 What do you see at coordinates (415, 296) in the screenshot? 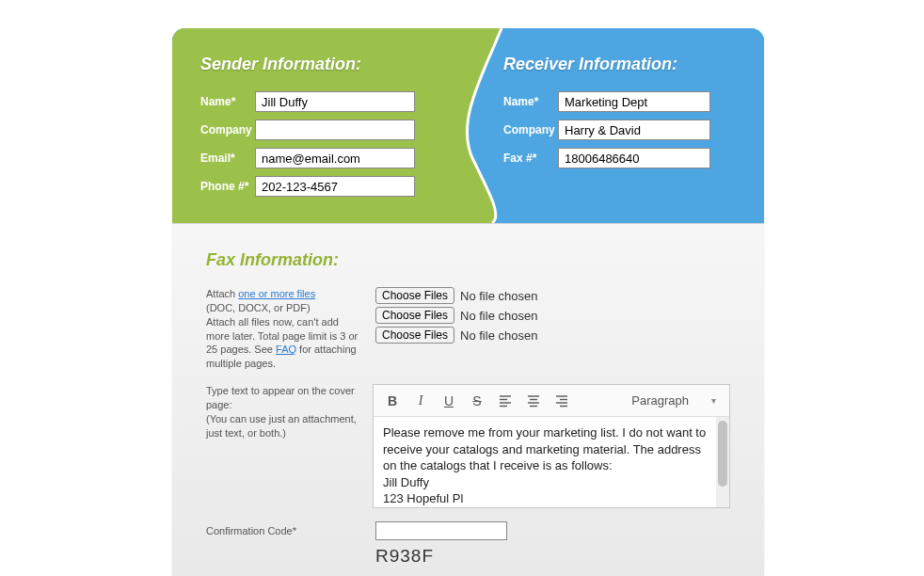
I see `choose-files-button-1: Choose Files` at bounding box center [415, 296].